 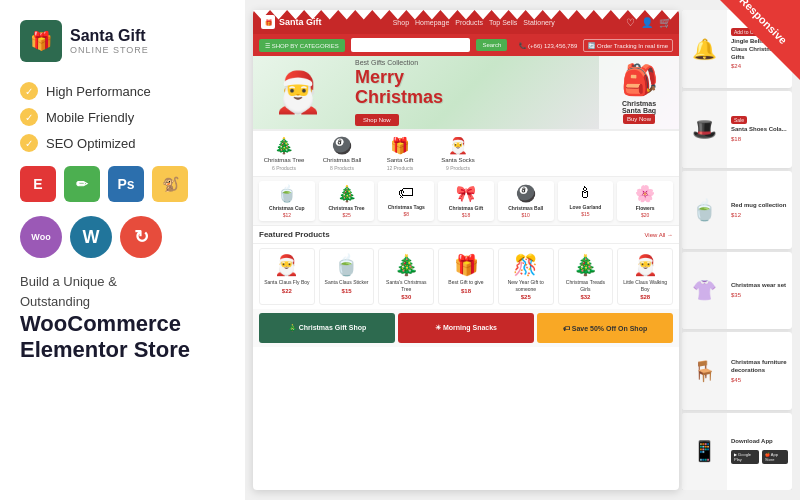 I want to click on responsive-ribbon: Responsive, so click(x=760, y=40).